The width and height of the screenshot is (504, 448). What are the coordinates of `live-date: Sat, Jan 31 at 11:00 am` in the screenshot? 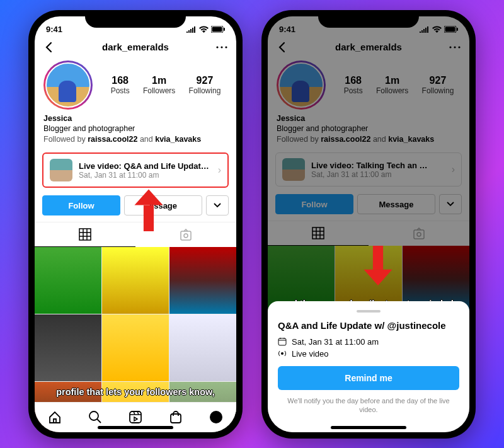 It's located at (145, 175).